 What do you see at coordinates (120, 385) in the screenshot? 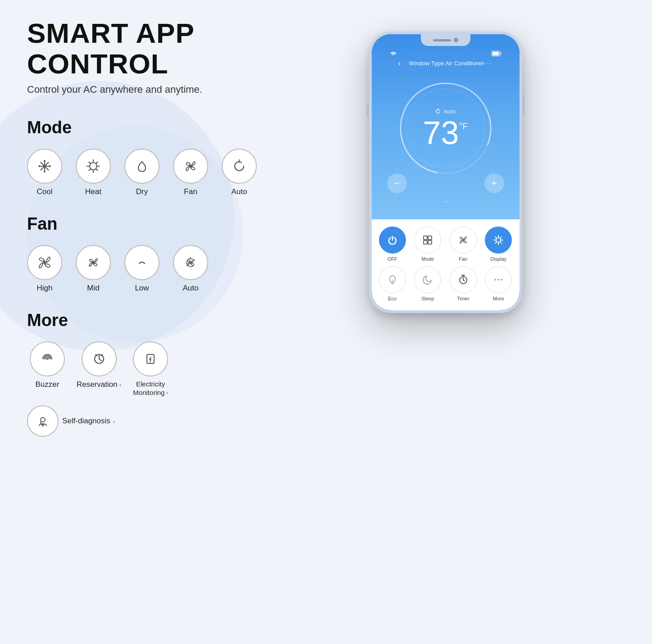
I see `reservation-arrow: ›` at bounding box center [120, 385].